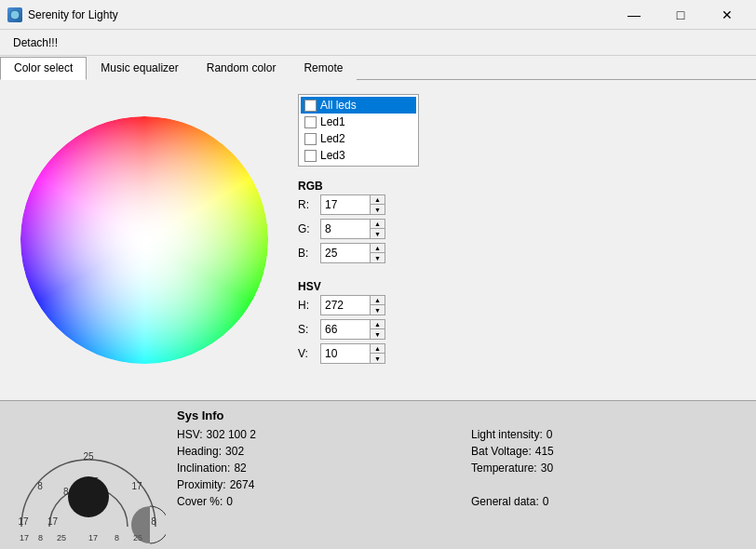 The height and width of the screenshot is (549, 756). What do you see at coordinates (522, 205) in the screenshot?
I see `rgb-r-row: R: ▲ ▼` at bounding box center [522, 205].